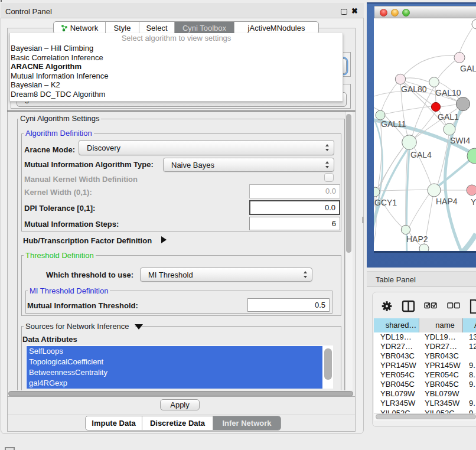  Describe the element at coordinates (386, 203) in the screenshot. I see `svg-text: GCY1` at that location.